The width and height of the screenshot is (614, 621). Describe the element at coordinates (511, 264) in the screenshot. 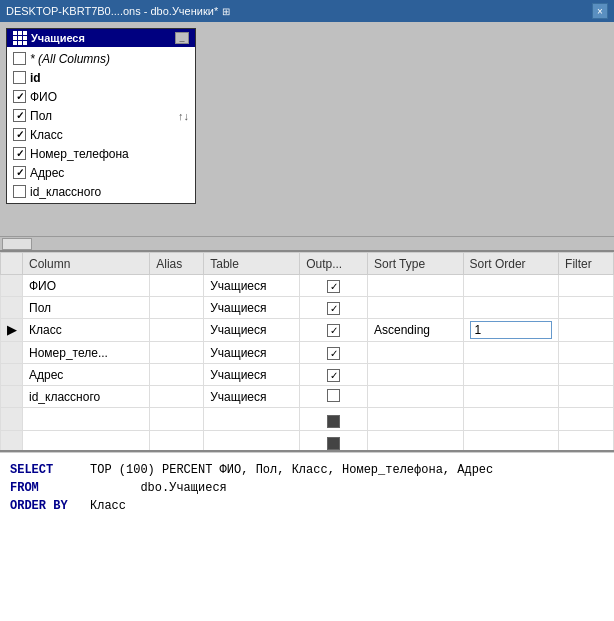

I see `col-header-sortorder: Sort Order` at that location.